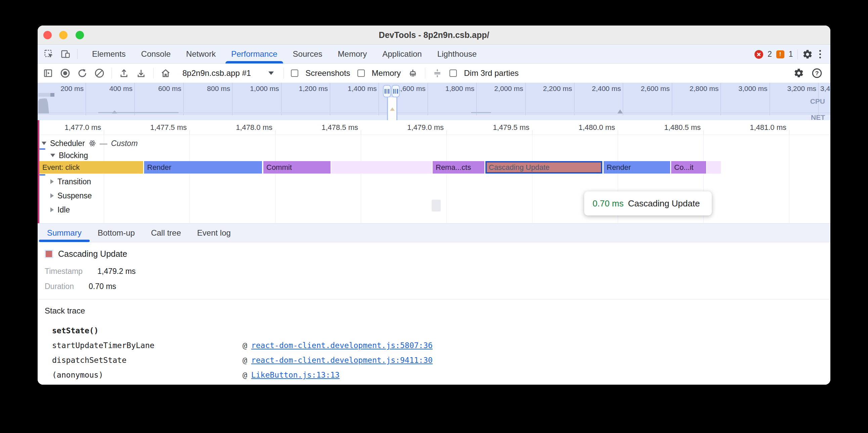  I want to click on tooltip-label: Cascading Update, so click(664, 203).